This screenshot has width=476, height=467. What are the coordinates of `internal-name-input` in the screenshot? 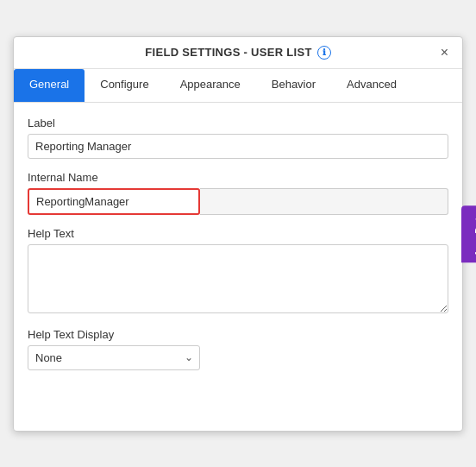 It's located at (114, 202).